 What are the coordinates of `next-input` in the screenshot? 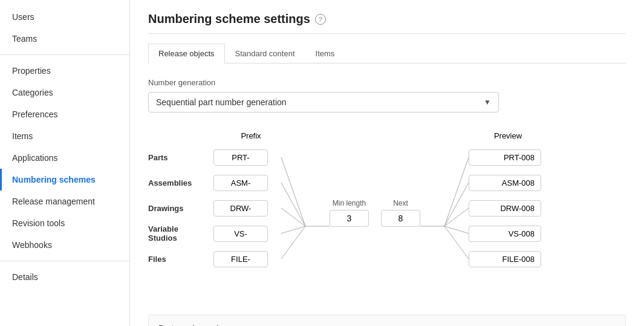 It's located at (400, 218).